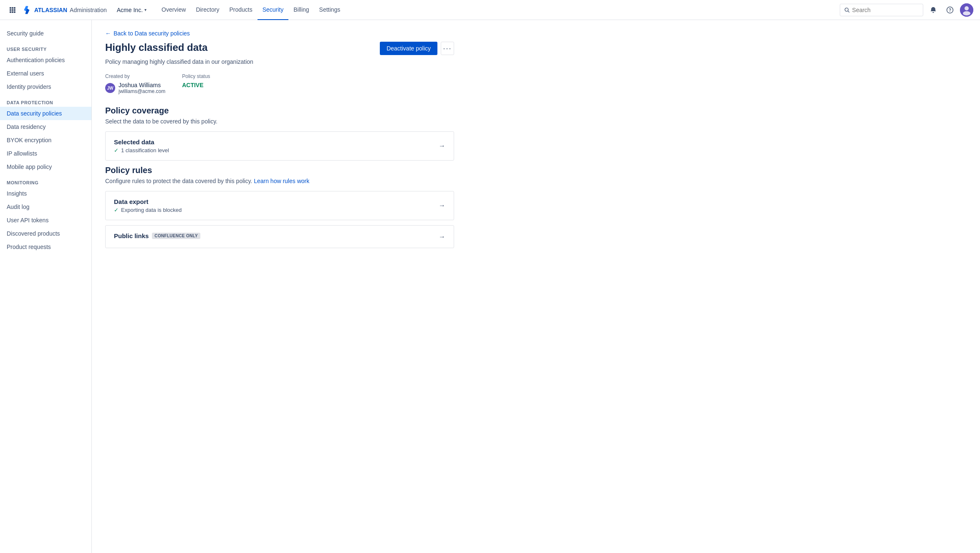 The image size is (980, 553). I want to click on logo-atlassian-text: ATLASSIAN, so click(51, 10).